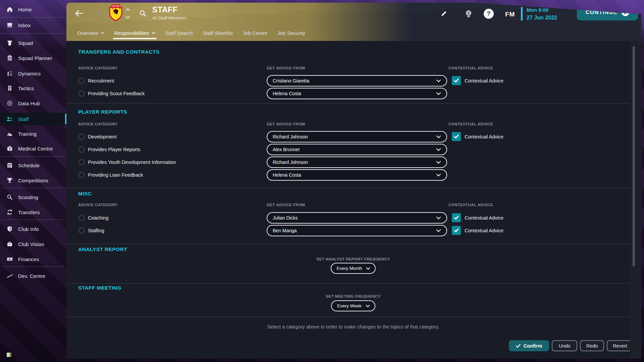 The height and width of the screenshot is (362, 644). I want to click on sidebar-item-label: Finances, so click(29, 259).